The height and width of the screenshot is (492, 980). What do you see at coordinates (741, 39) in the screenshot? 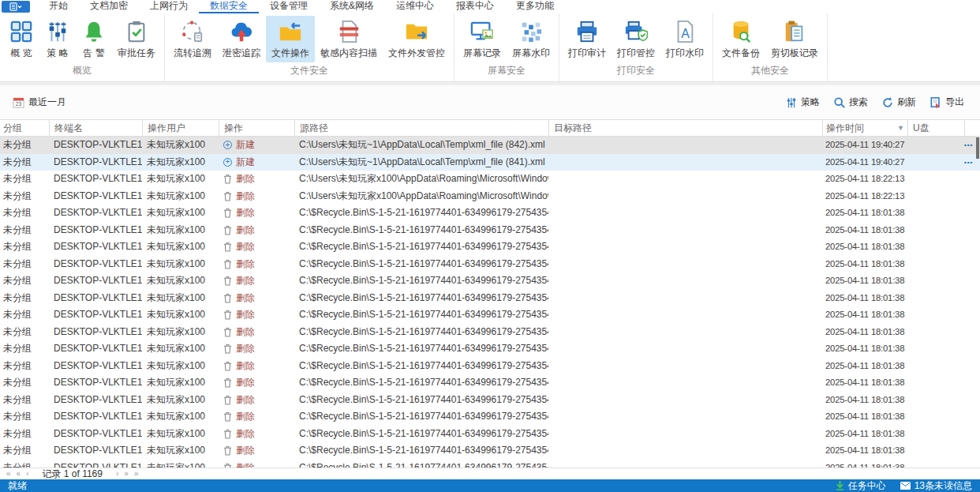
I see `file-backup-button: 文件备份` at bounding box center [741, 39].